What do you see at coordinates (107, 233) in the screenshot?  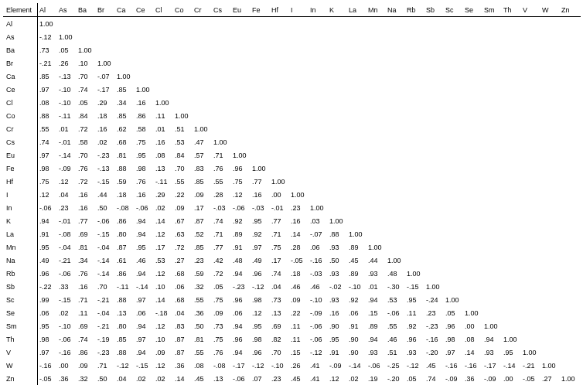 I see `cell: -.15` at bounding box center [107, 233].